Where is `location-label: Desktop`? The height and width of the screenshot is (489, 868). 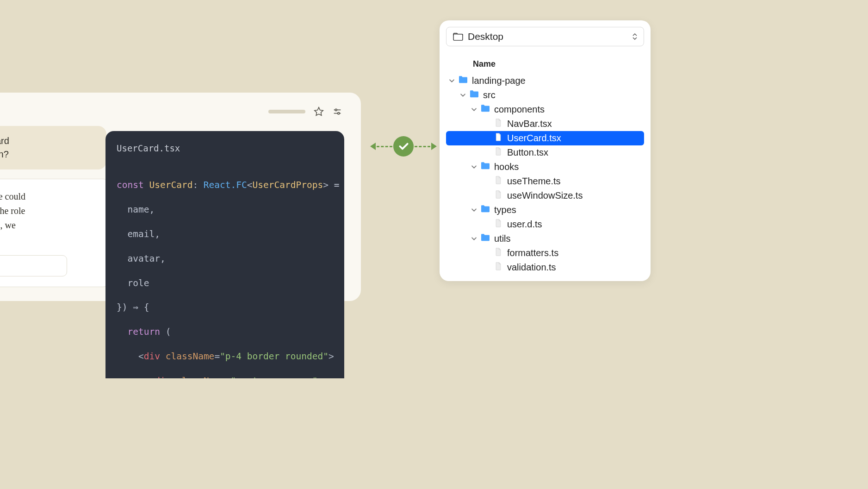
location-label: Desktop is located at coordinates (486, 37).